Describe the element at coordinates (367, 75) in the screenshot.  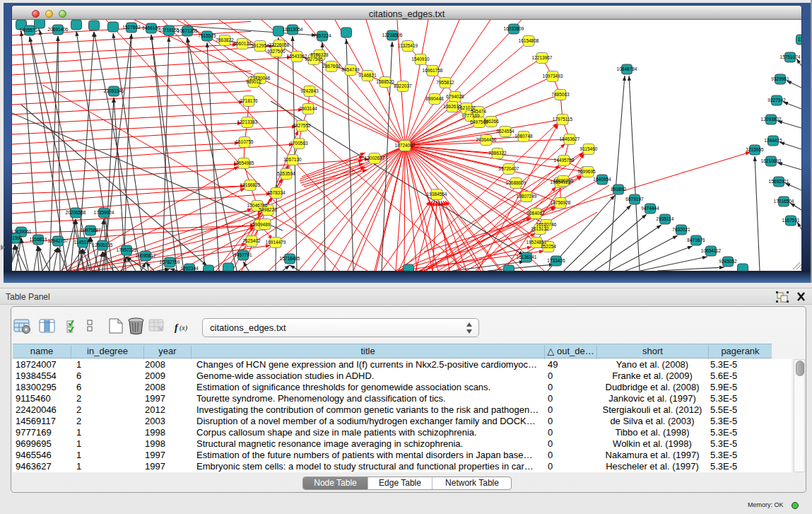
I see `svg-text: 9146821` at that location.